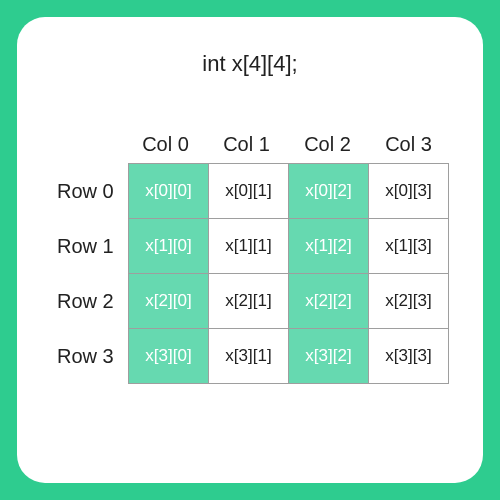 This screenshot has width=500, height=500. I want to click on cell-3-0: x[3][0], so click(168, 356).